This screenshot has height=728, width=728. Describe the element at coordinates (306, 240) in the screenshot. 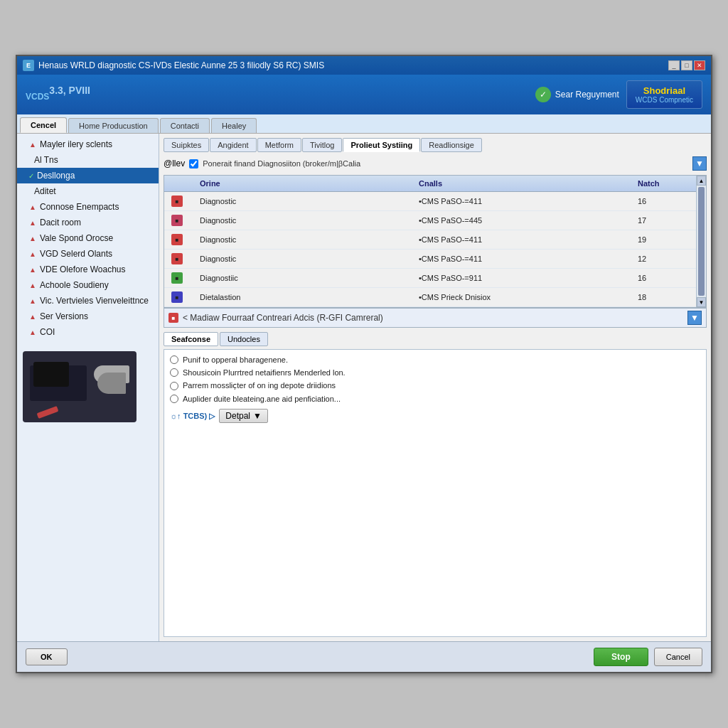

I see `row-col1-2: Diagnostic` at that location.